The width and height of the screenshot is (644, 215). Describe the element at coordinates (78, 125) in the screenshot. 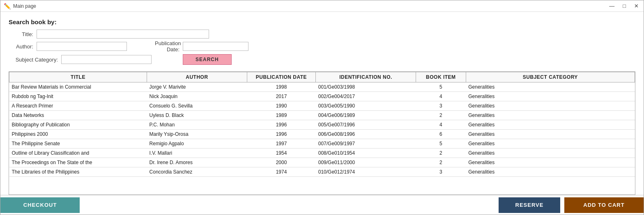

I see `cell-title: Bibliography of Publication` at that location.